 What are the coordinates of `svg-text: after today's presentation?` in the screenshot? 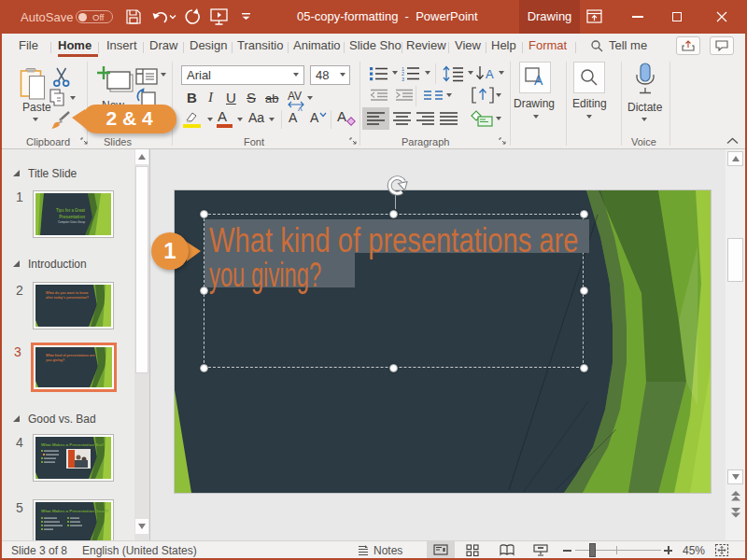 It's located at (67, 298).